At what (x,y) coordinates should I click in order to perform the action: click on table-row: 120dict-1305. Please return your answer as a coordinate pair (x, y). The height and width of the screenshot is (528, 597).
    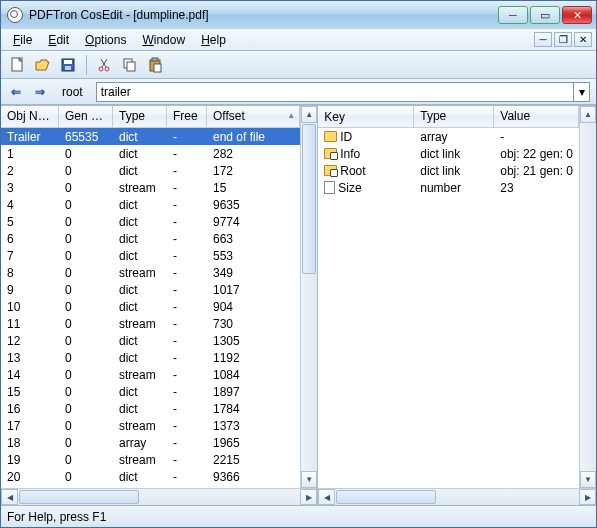
    Looking at the image, I should click on (150, 340).